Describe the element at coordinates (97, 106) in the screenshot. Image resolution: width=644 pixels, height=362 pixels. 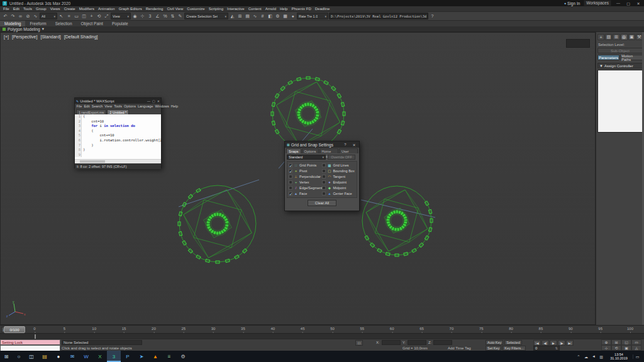
I see `maxscript-menu-item: Search` at that location.